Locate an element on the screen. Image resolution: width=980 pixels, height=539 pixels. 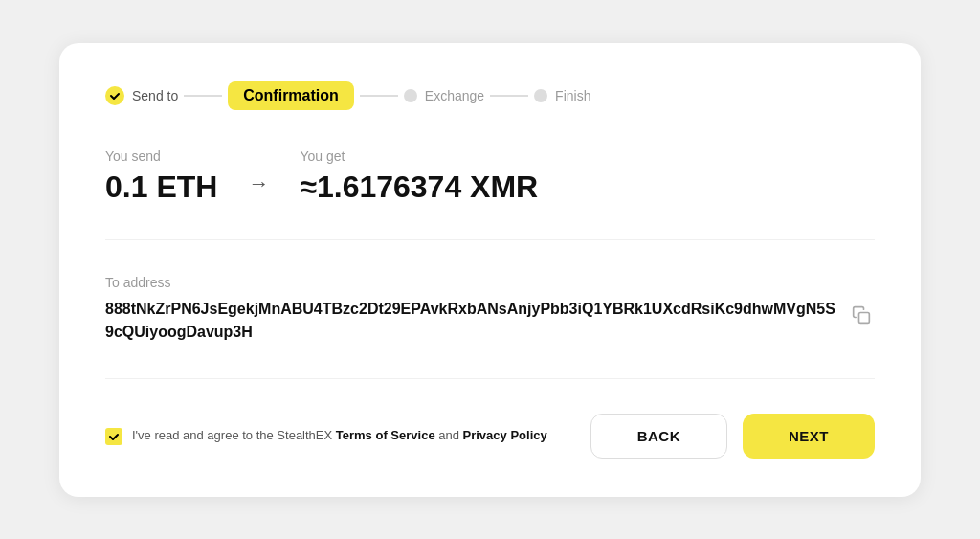
terms-text: I've read and agree to the StealthEX Ter… is located at coordinates (340, 436).